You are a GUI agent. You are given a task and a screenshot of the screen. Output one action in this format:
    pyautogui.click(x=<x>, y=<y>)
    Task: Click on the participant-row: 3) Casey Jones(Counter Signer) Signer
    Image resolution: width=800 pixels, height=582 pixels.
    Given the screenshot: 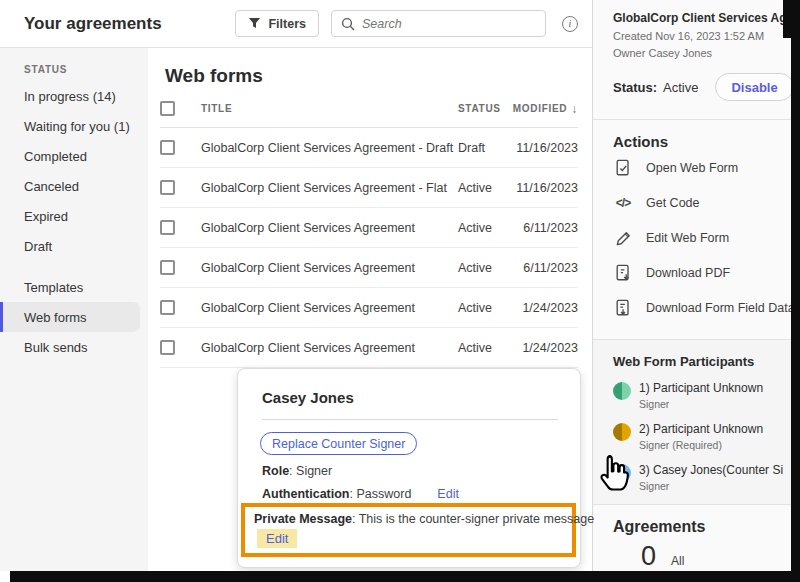 What is the action you would take?
    pyautogui.click(x=698, y=478)
    